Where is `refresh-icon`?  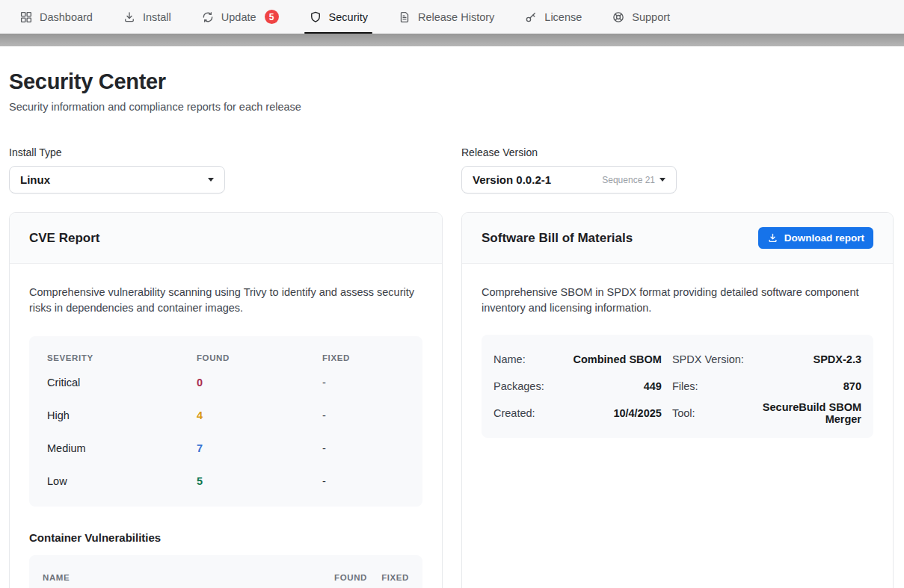 refresh-icon is located at coordinates (208, 17).